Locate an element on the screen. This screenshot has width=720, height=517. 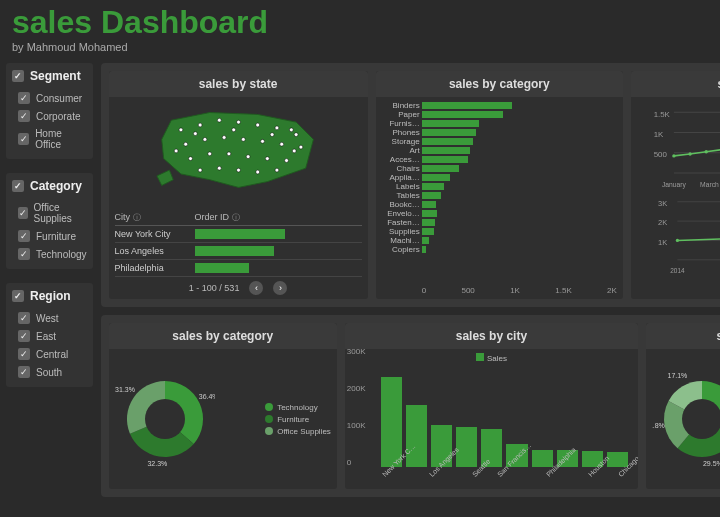
svg-text: 1K is located at coordinates (662, 242).